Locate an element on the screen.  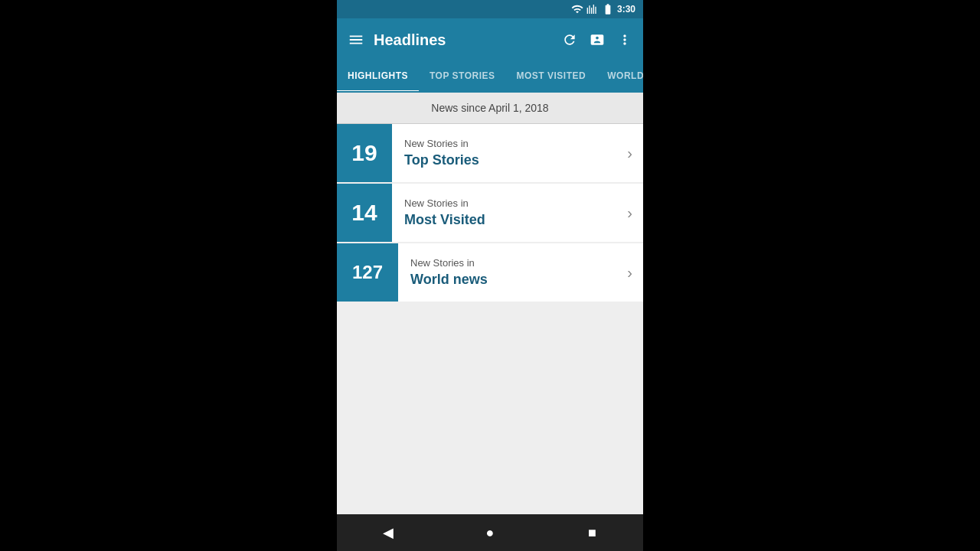
story-title-top-stories: Top Stories is located at coordinates (510, 161).